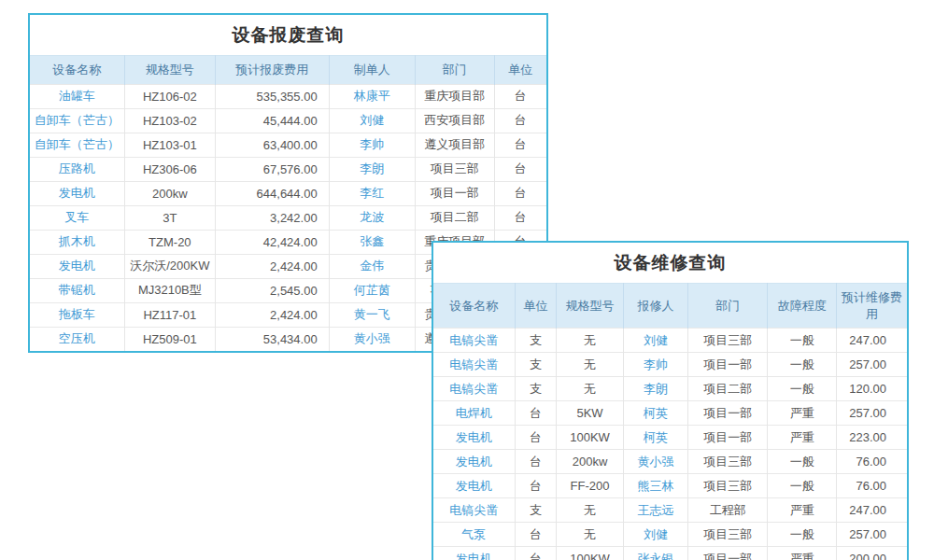  What do you see at coordinates (671, 535) in the screenshot?
I see `table-row: 气泵台无刘健项目三部一般257.00` at bounding box center [671, 535].